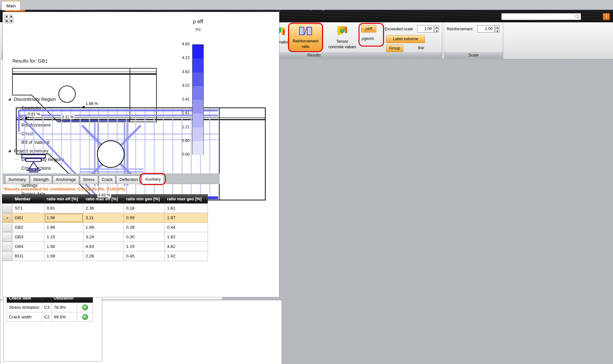  What do you see at coordinates (105, 247) in the screenshot?
I see `member-row-gb4: GB41.584.831.194.82` at bounding box center [105, 247].